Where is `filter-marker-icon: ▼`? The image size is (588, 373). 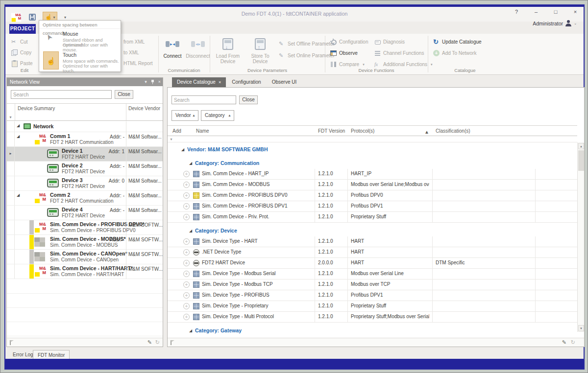 filter-marker-icon: ▼ is located at coordinates (11, 117).